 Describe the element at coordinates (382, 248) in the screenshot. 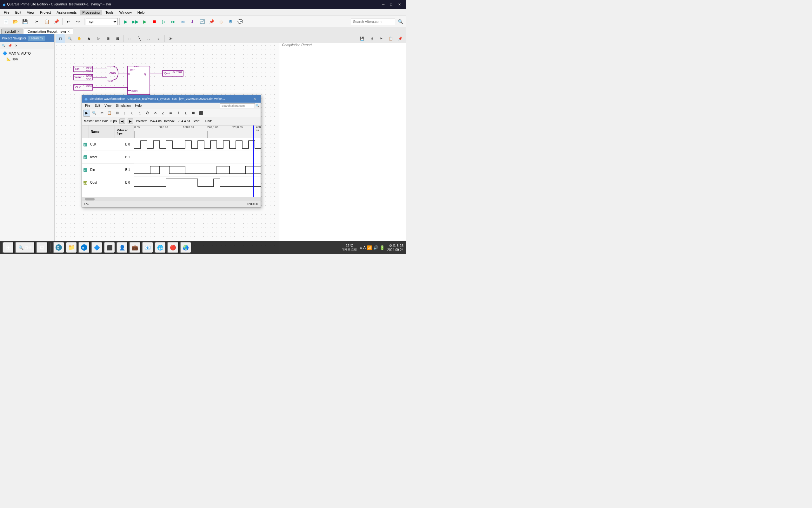

I see `tray-battery-icon: 🔋` at that location.